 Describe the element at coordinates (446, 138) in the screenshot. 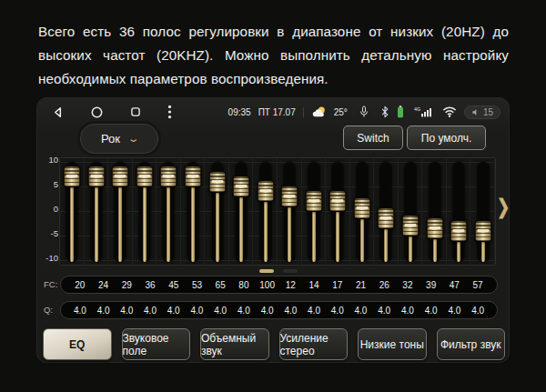

I see `default-button: По умолч.` at that location.